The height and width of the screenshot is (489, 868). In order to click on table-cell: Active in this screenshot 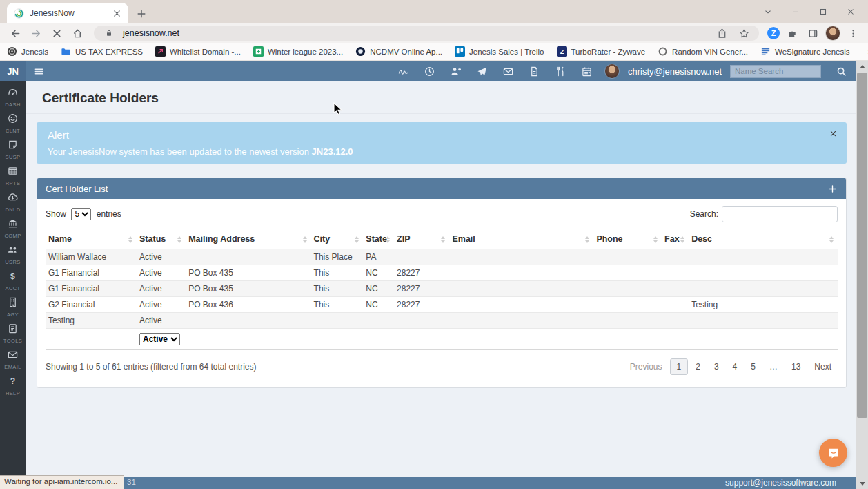, I will do `click(161, 305)`.